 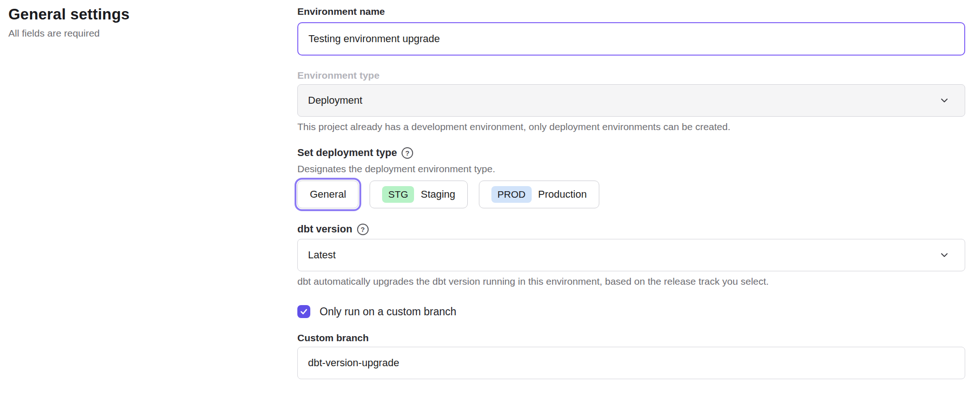 I want to click on page-title: General settings, so click(x=69, y=14).